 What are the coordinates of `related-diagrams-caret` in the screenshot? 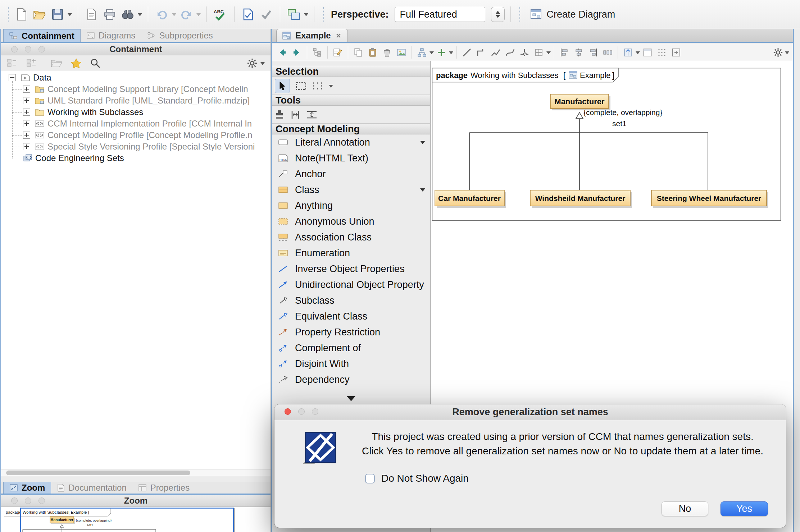 It's located at (306, 16).